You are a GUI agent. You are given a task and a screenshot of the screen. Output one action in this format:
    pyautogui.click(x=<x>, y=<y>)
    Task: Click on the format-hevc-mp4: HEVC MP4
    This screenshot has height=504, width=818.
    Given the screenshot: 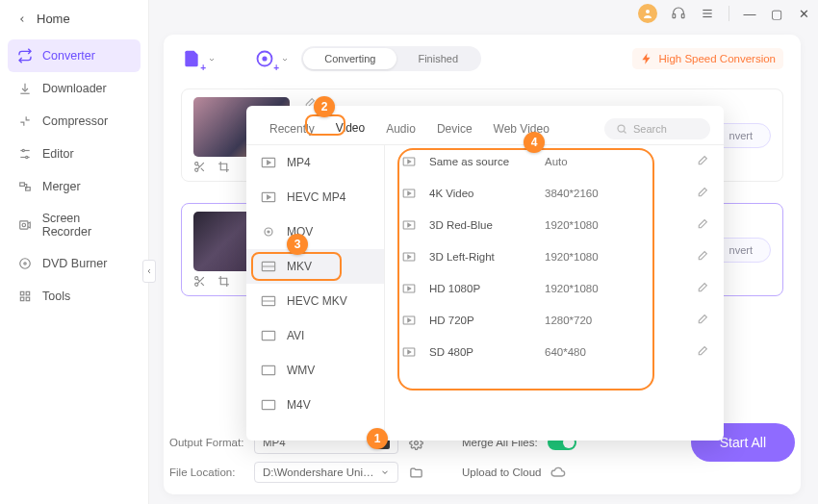 What is the action you would take?
    pyautogui.click(x=316, y=197)
    